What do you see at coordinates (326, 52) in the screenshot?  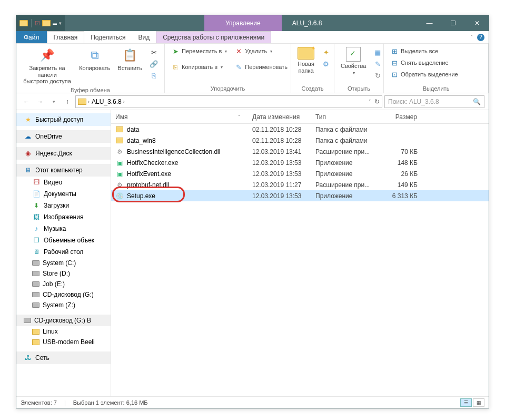 I see `new-item-button: ✦` at bounding box center [326, 52].